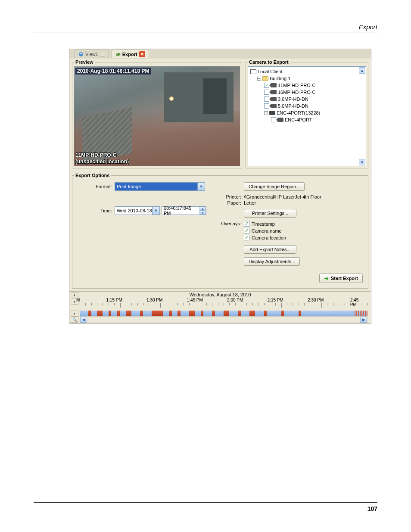  What do you see at coordinates (181, 211) in the screenshot?
I see `time-time-value: 08:46:17:845 PM` at bounding box center [181, 211].